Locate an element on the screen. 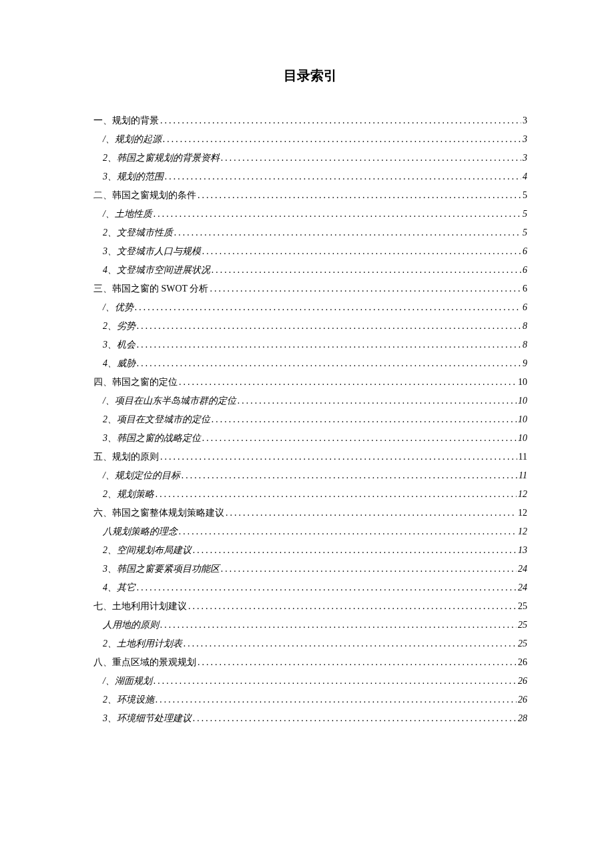  toc-entry-label: 3、文登城市人口与规模 is located at coordinates (152, 252).